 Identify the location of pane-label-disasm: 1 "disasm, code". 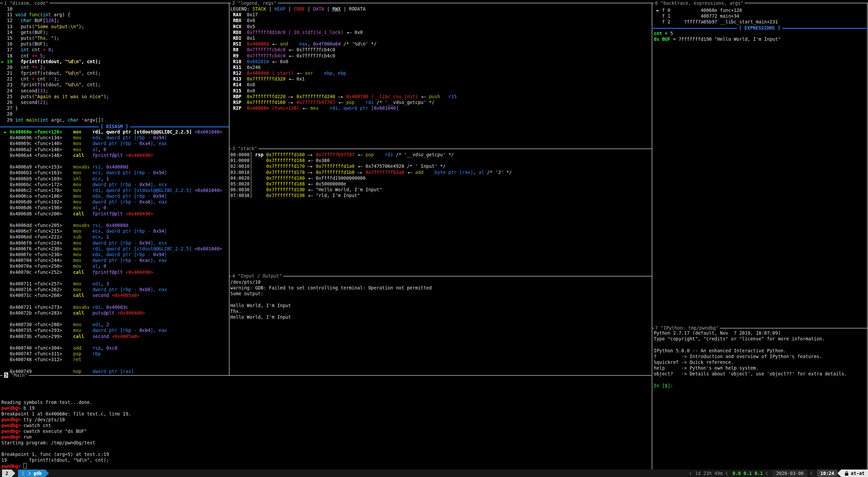
(26, 3).